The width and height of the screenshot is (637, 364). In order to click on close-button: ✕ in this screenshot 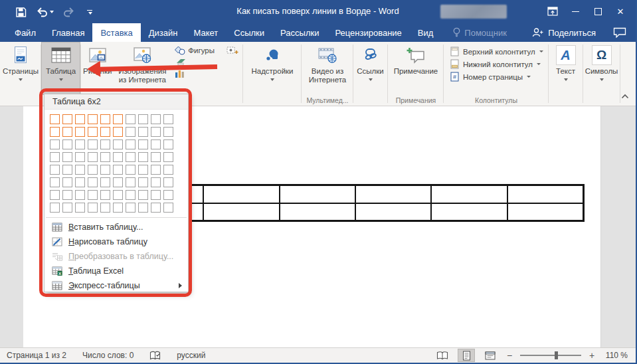, I will do `click(620, 12)`.